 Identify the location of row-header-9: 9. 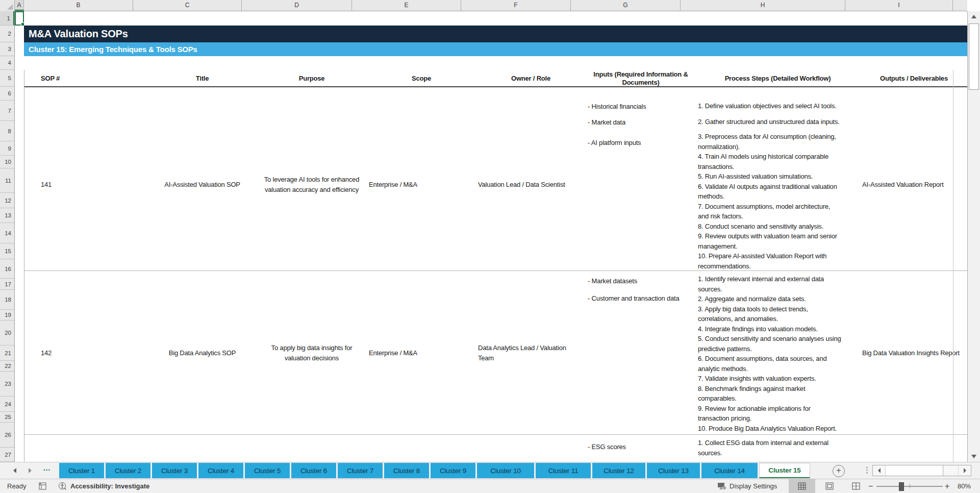
(7, 149).